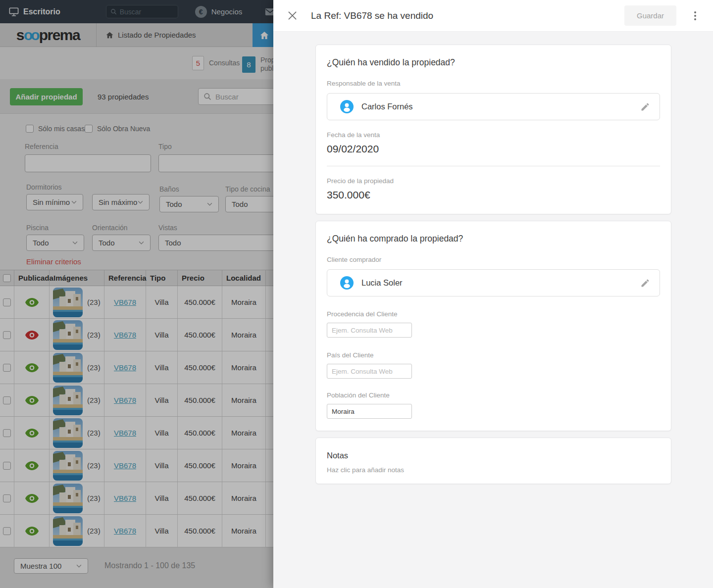 This screenshot has height=588, width=713. I want to click on responsable-row: Carlos Fornés, so click(493, 107).